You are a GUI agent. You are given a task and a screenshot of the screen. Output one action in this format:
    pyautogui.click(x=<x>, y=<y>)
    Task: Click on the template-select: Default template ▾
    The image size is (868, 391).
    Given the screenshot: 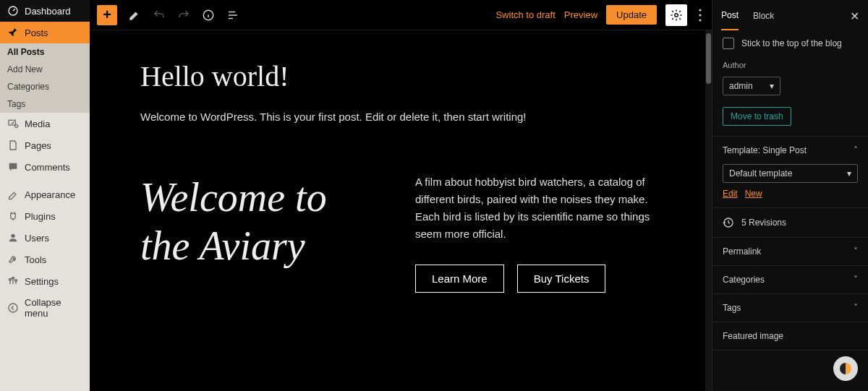 What is the action you would take?
    pyautogui.click(x=790, y=173)
    